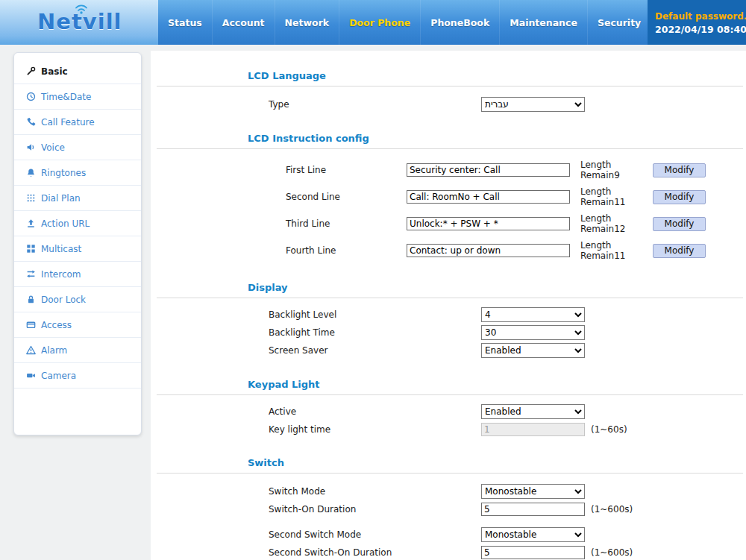  Describe the element at coordinates (31, 350) in the screenshot. I see `warning-icon` at that location.